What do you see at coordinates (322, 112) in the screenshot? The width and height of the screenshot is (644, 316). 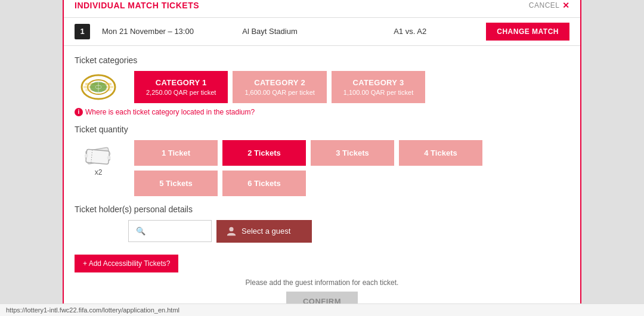 I see `category-info-link: i Where is each ticket category located …` at bounding box center [322, 112].